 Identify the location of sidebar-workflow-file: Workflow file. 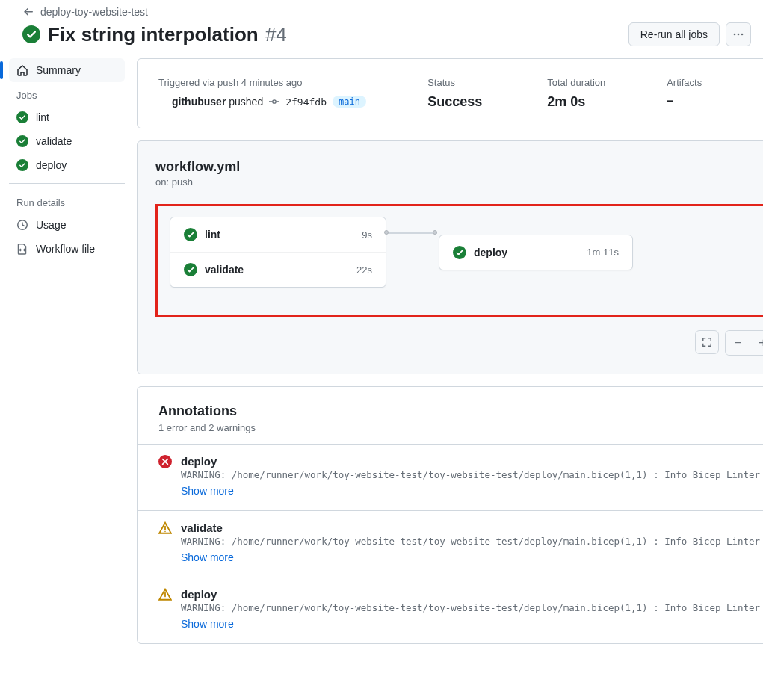
(67, 249).